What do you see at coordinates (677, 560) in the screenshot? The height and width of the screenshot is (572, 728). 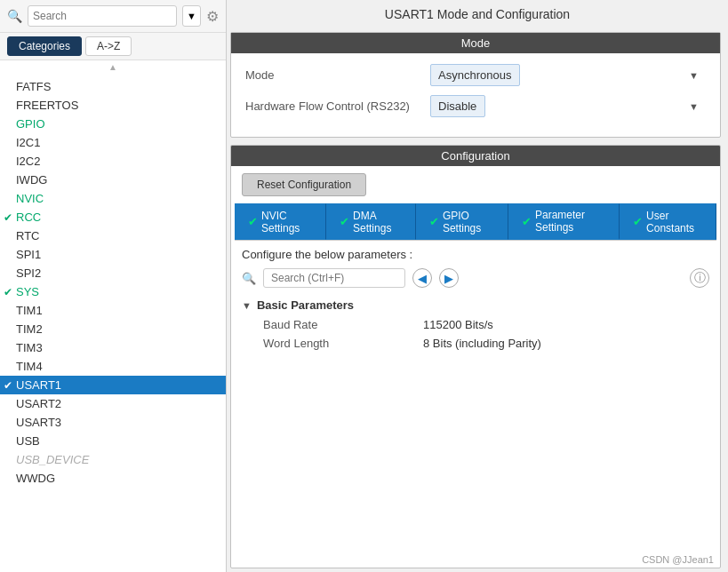 I see `watermark: CSDN @JJean1` at bounding box center [677, 560].